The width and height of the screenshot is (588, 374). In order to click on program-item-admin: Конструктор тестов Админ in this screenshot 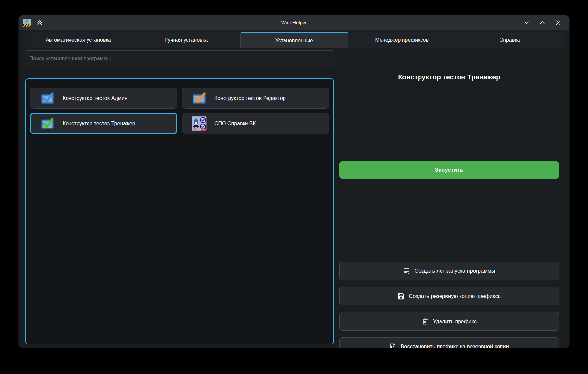, I will do `click(104, 98)`.